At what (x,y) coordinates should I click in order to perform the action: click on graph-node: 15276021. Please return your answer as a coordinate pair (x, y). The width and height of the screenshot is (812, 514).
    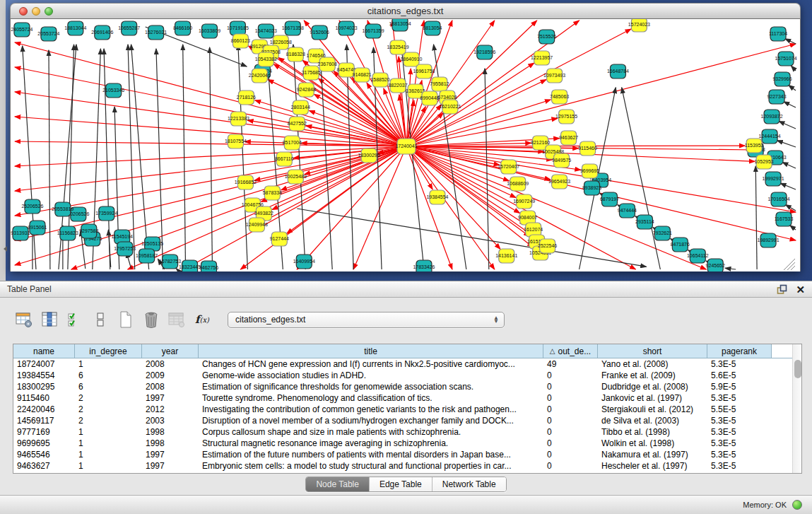
    Looking at the image, I should click on (155, 33).